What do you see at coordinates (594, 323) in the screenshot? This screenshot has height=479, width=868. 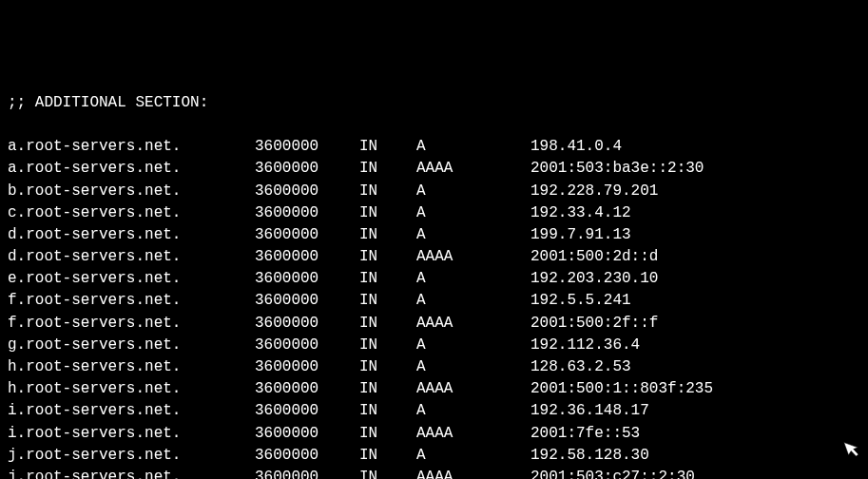 I see `record-data: 2001:500:2f::f` at bounding box center [594, 323].